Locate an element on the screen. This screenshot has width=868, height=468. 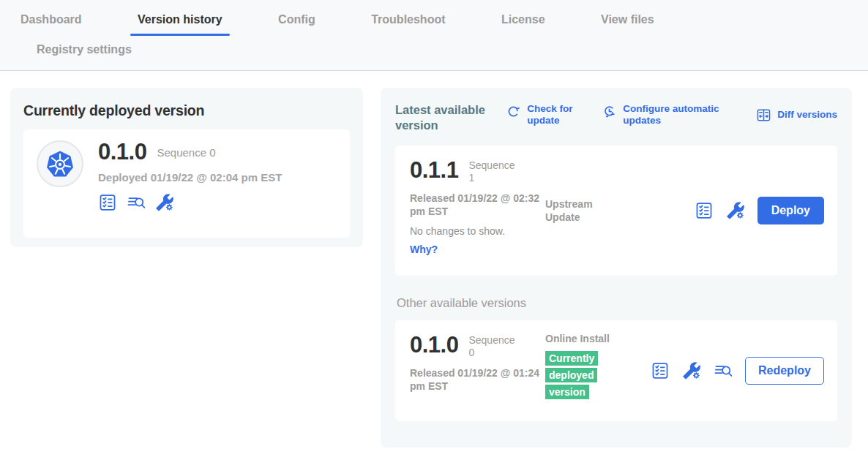
diff-versions-link: Diff versions is located at coordinates (796, 115).